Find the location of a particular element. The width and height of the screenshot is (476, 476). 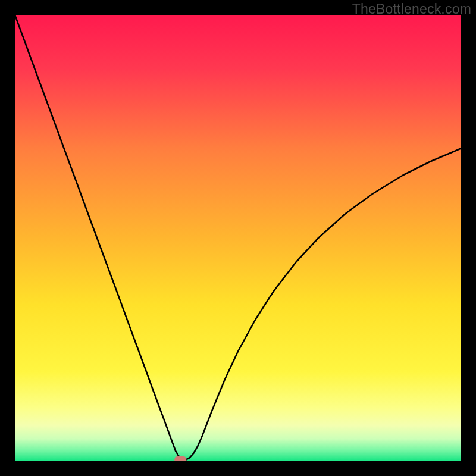

optimal-point-marker is located at coordinates (180, 461).